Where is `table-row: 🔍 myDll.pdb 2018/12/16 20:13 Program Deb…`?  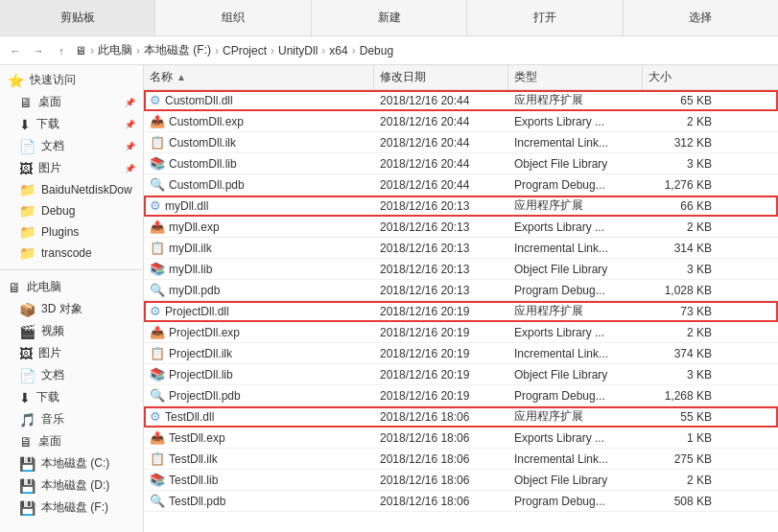 table-row: 🔍 myDll.pdb 2018/12/16 20:13 Program Deb… is located at coordinates (460, 290).